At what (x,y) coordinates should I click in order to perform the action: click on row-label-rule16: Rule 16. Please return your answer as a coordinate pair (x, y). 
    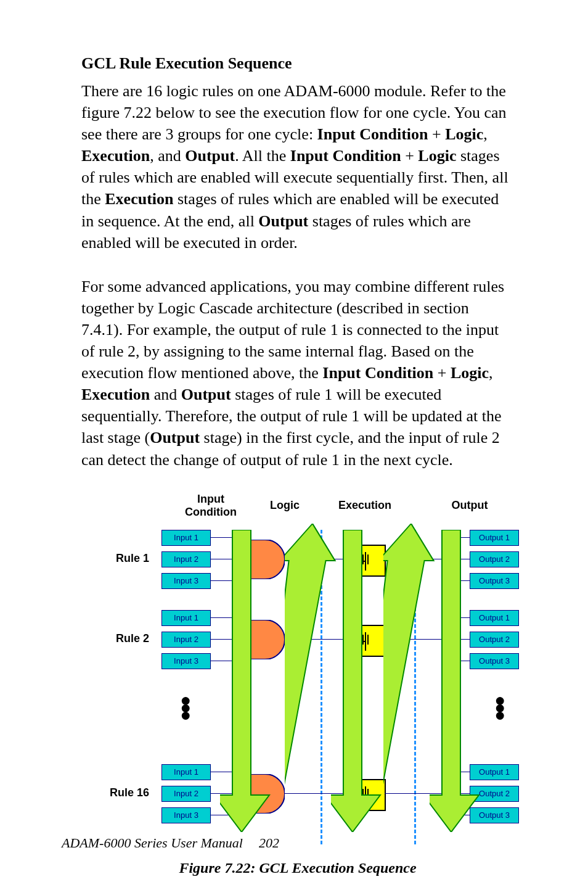
    Looking at the image, I should click on (125, 793).